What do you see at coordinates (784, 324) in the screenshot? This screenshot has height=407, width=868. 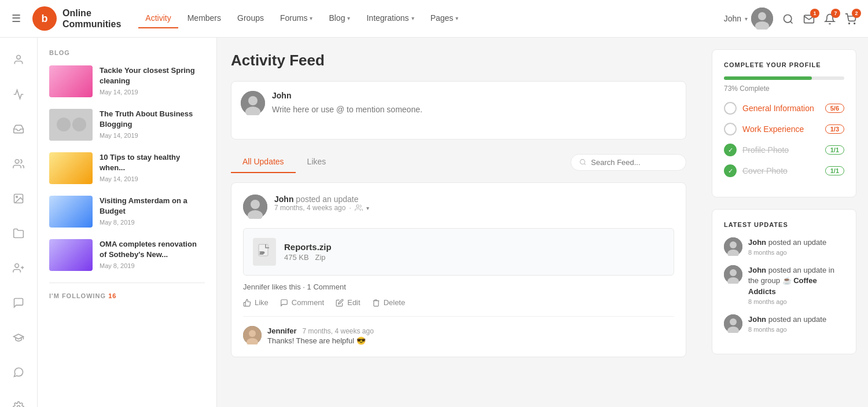 I see `update-item-3: John posted an update 8 months ago` at bounding box center [784, 324].